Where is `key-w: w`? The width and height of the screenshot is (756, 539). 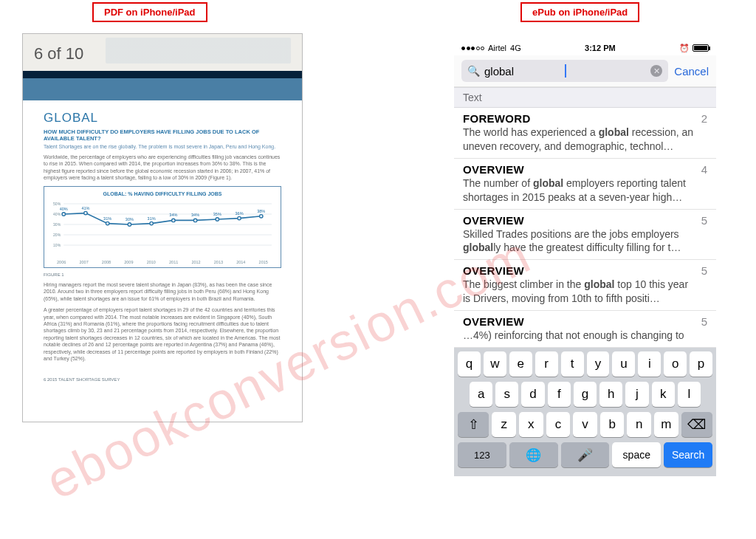
key-w: w is located at coordinates (495, 364).